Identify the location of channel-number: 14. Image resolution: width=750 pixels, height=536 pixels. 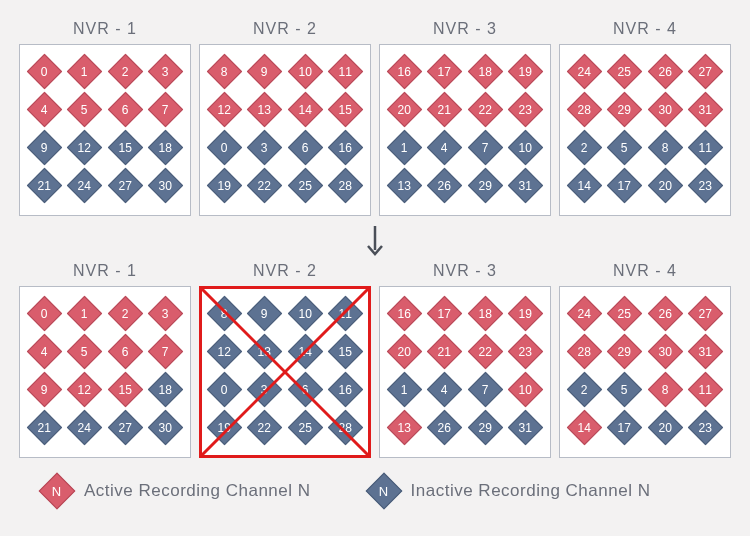
(306, 109).